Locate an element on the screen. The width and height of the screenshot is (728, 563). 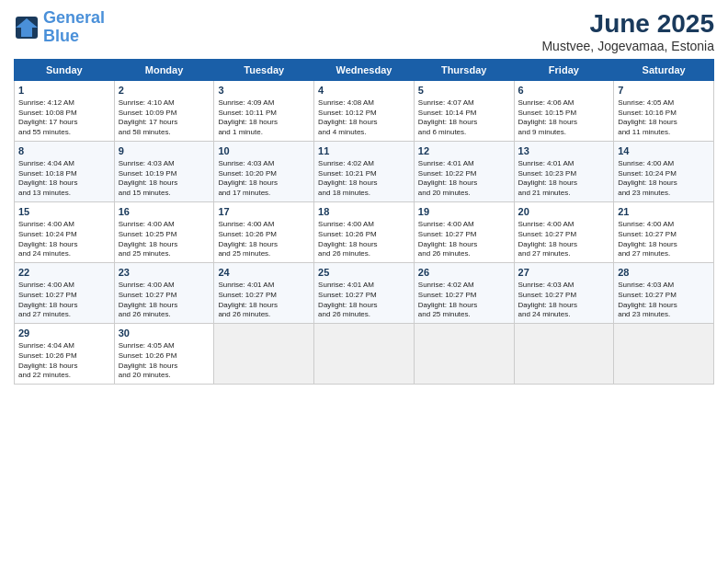
calendar-subtitle: Mustvee, Jogevamaa, Estonia is located at coordinates (628, 46).